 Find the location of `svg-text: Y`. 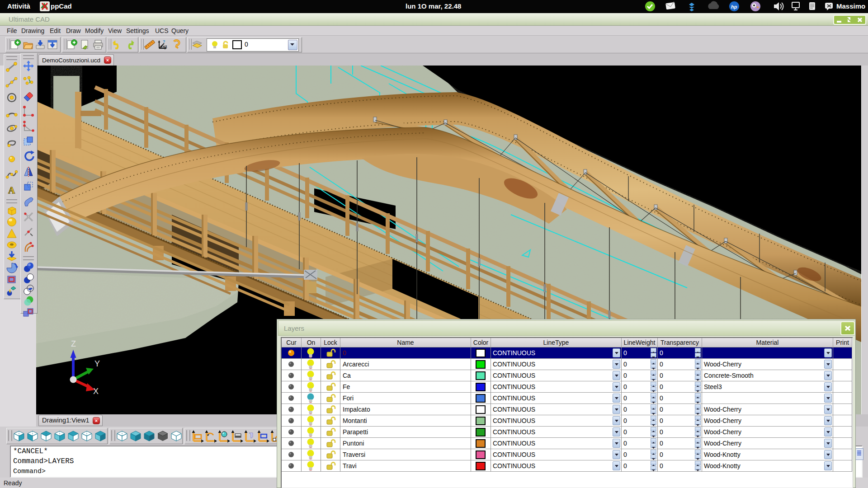

svg-text: Y is located at coordinates (97, 364).